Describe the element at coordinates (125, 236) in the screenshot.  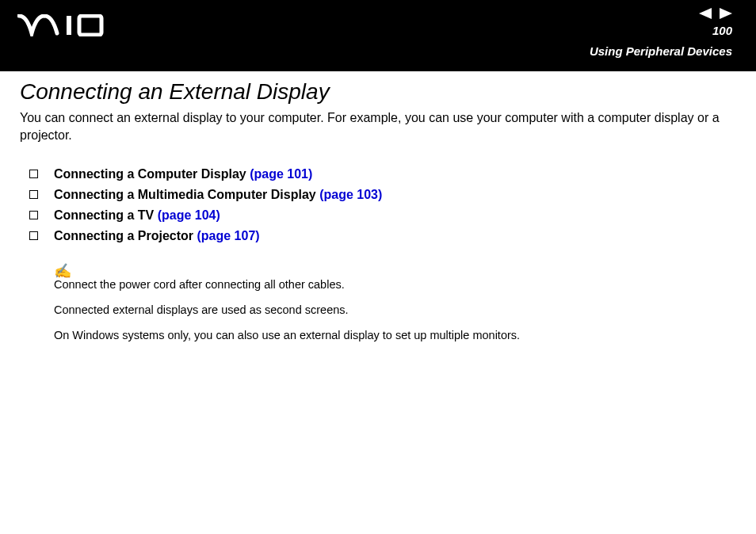
I see `toc-label: Connecting a Projector` at that location.